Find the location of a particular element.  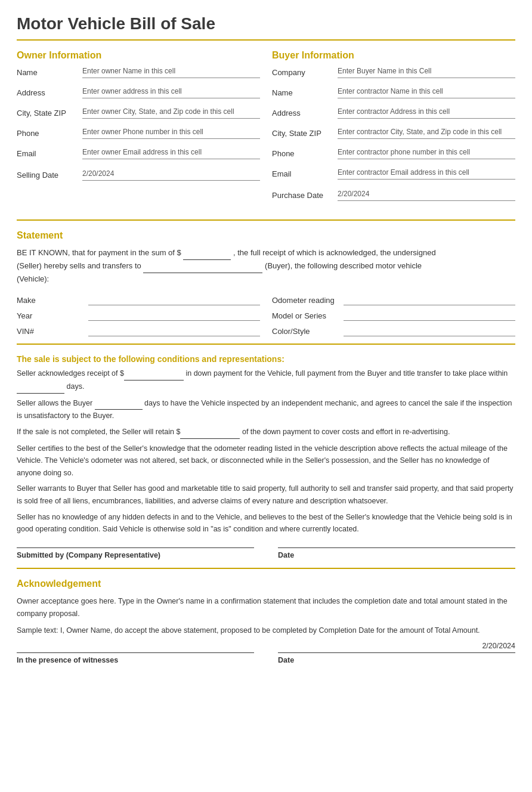

vehicle-make-value is located at coordinates (174, 300).